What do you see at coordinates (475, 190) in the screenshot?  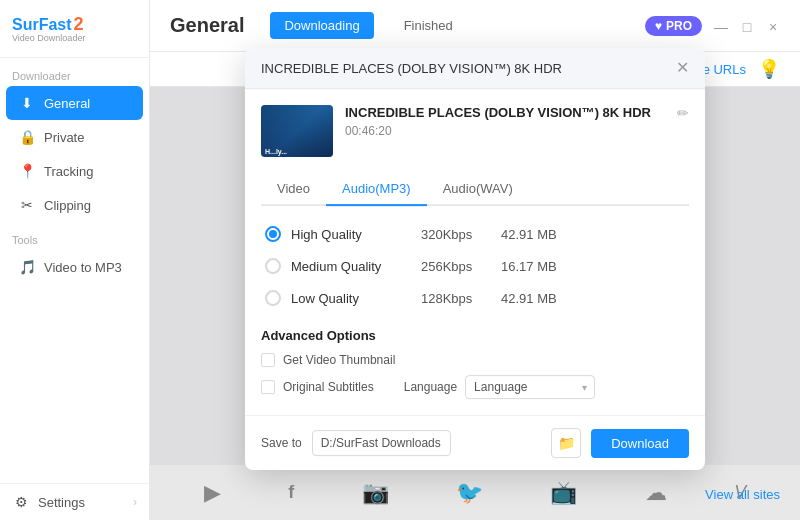 I see `quality-tabs: Video Audio(MP3) Audio(WAV)` at bounding box center [475, 190].